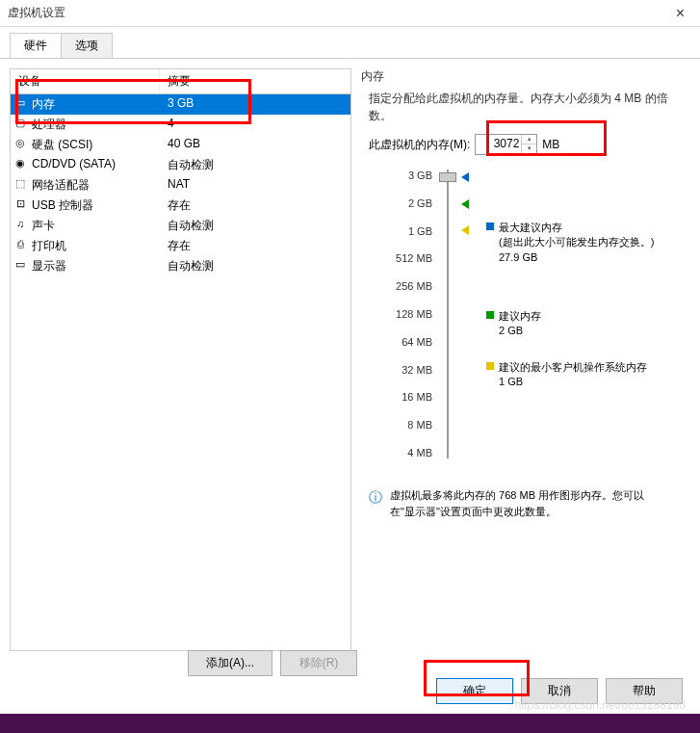  I want to click on device-name: CD/DVD (SATA), so click(94, 166).